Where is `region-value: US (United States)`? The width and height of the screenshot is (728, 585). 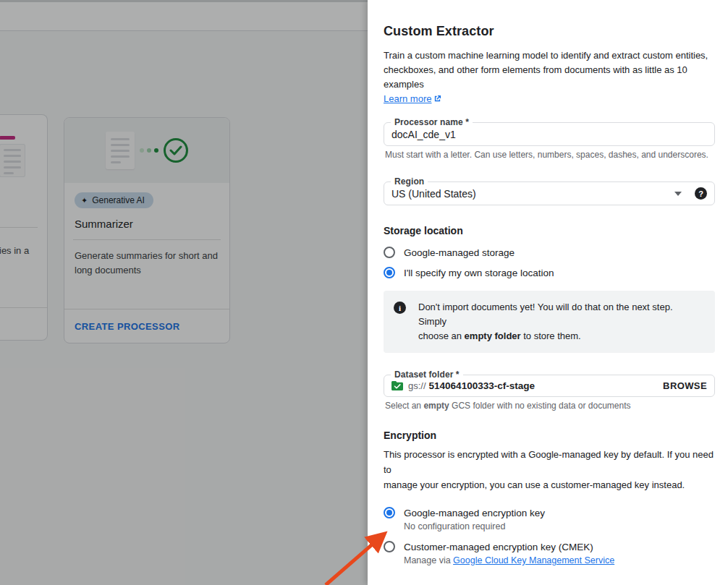
region-value: US (United States) is located at coordinates (434, 194).